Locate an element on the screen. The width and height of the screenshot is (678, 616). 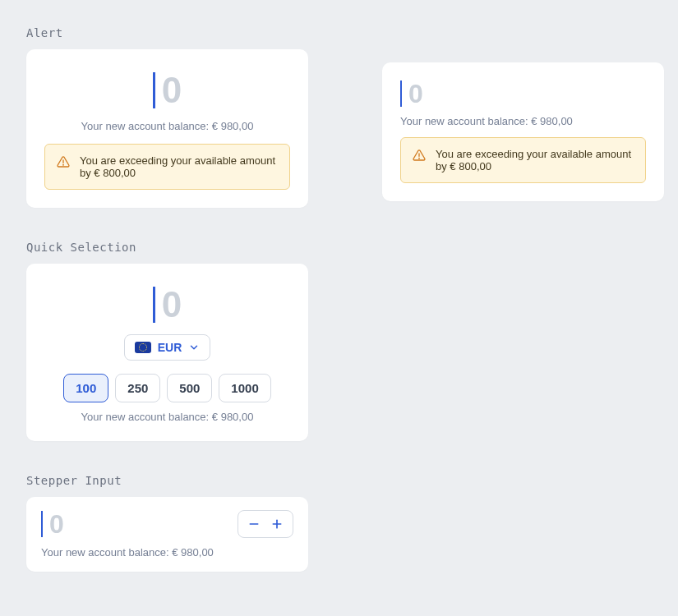
section-label-quick: Quick Selection is located at coordinates (339, 247).